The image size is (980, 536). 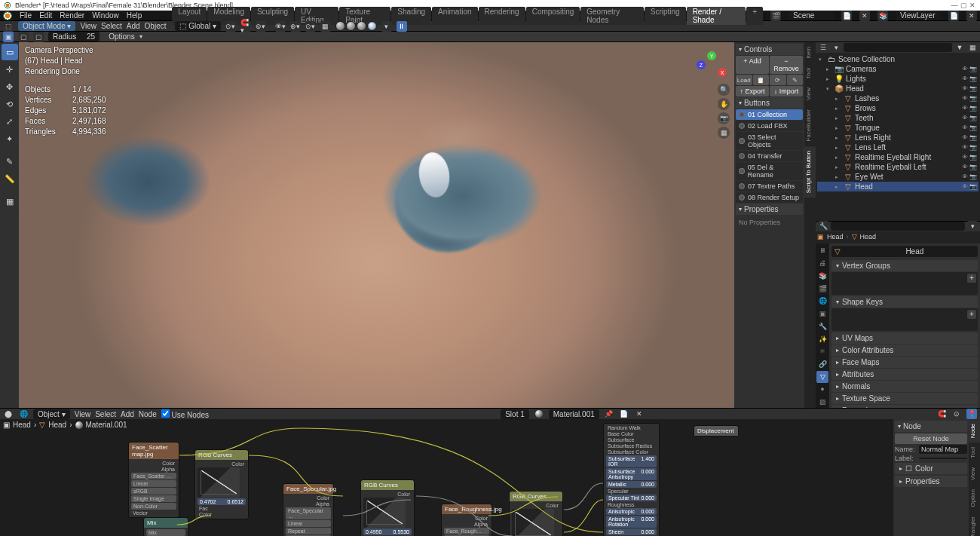 What do you see at coordinates (769, 156) in the screenshot?
I see `script-button-item: 04 Transfer` at bounding box center [769, 156].